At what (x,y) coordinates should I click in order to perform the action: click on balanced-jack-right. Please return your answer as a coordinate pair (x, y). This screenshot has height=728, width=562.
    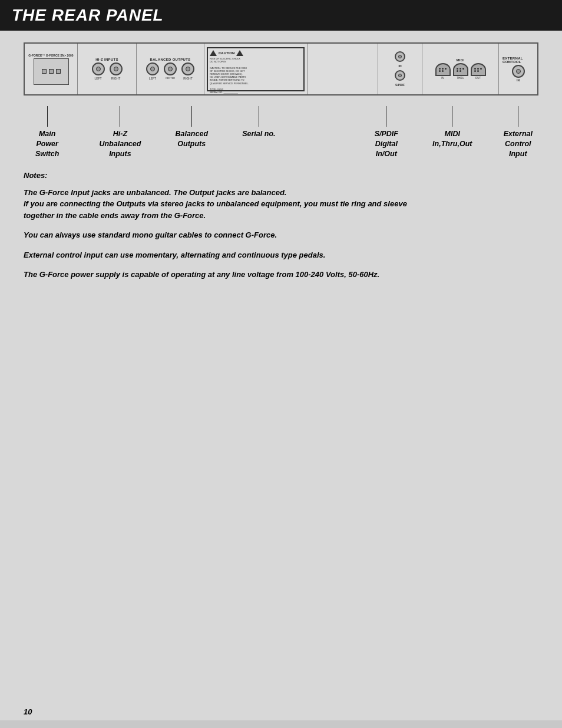
    Looking at the image, I should click on (188, 69).